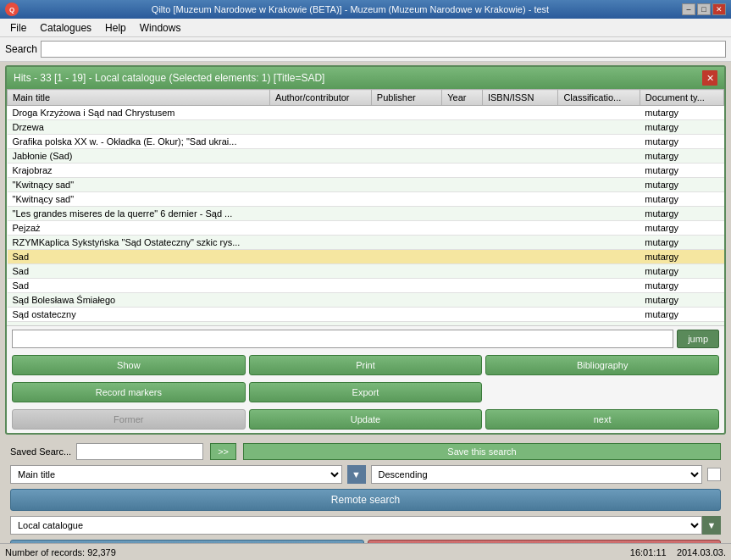 The width and height of the screenshot is (731, 560). Describe the element at coordinates (537, 474) in the screenshot. I see `sort-order-select: Descending` at that location.